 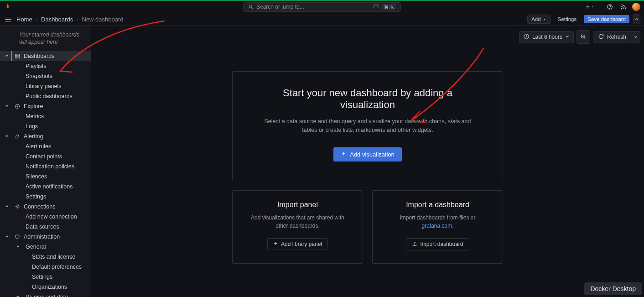 I want to click on sidebar-item-alerting: Alerting, so click(x=46, y=136).